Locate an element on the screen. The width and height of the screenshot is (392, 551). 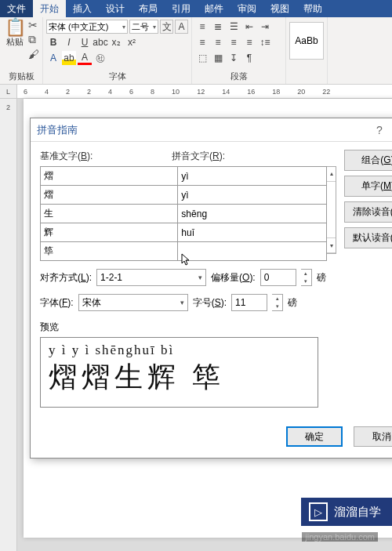
format-painter-icon: 🖌 is located at coordinates (34, 54).